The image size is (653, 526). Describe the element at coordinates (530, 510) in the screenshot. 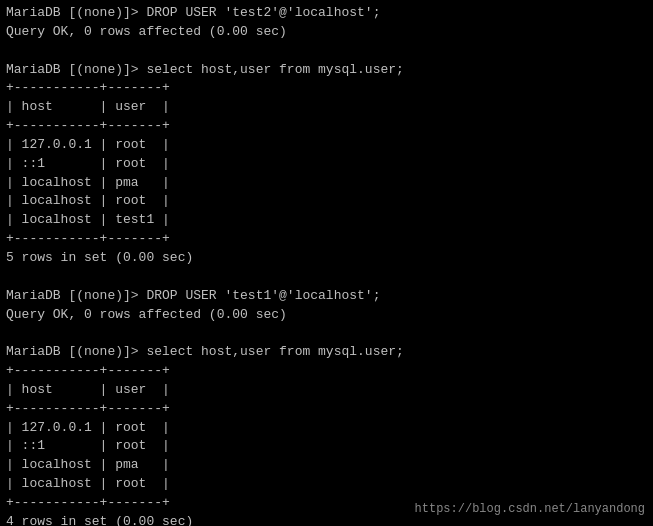

I see `watermark: https://blog.csdn.net/lanyandong` at that location.